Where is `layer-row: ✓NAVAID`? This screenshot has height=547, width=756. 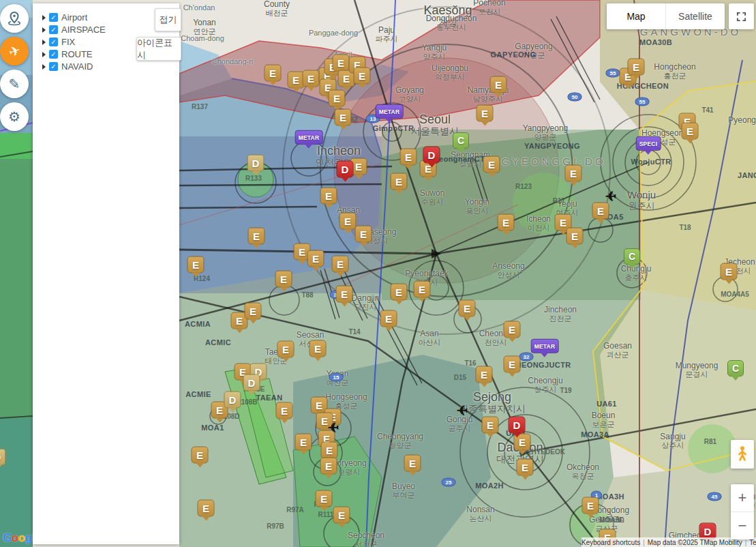
layer-row: ✓NAVAID is located at coordinates (110, 67).